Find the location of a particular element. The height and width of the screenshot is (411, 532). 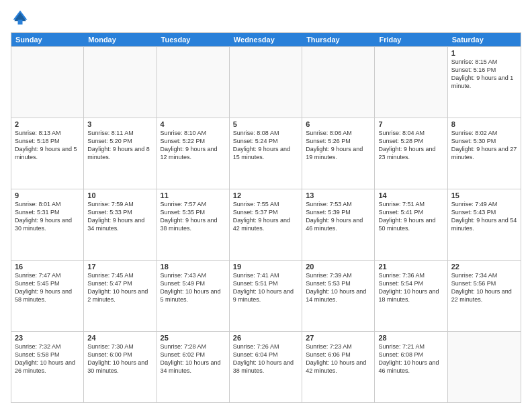

day-number: 5 is located at coordinates (266, 124).